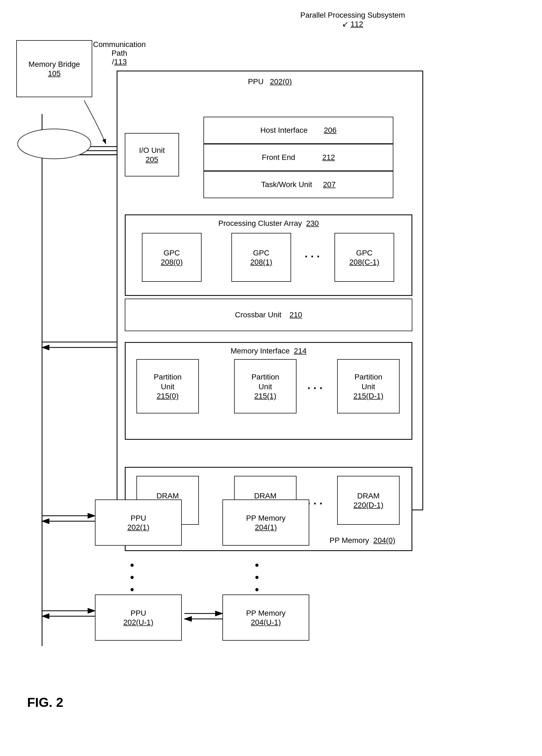 Image resolution: width=542 pixels, height=756 pixels. Describe the element at coordinates (54, 69) in the screenshot. I see `memory-bridge-box: Memory Bridge 105` at that location.